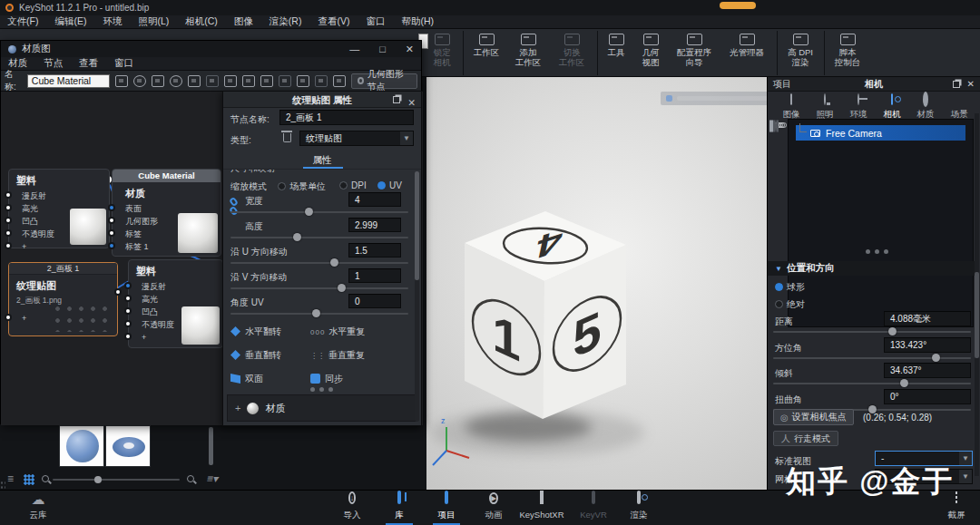 The height and width of the screenshot is (525, 980). Describe the element at coordinates (321, 82) in the screenshot. I see `frame-all-icon` at that location.